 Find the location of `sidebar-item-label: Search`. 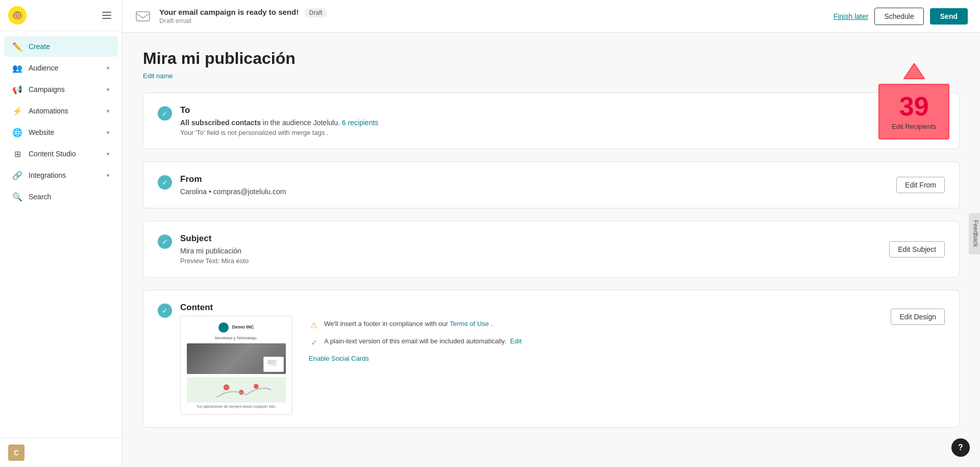

sidebar-item-label: Search is located at coordinates (69, 197).